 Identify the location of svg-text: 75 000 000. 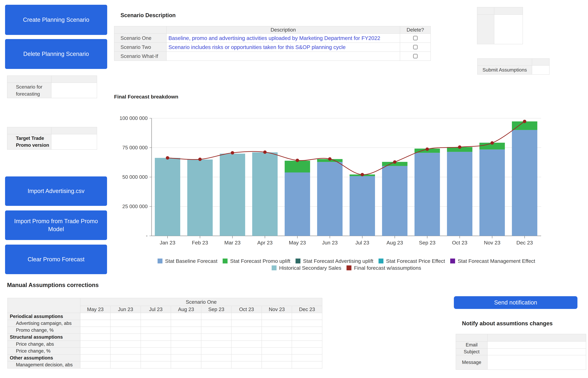
(135, 148).